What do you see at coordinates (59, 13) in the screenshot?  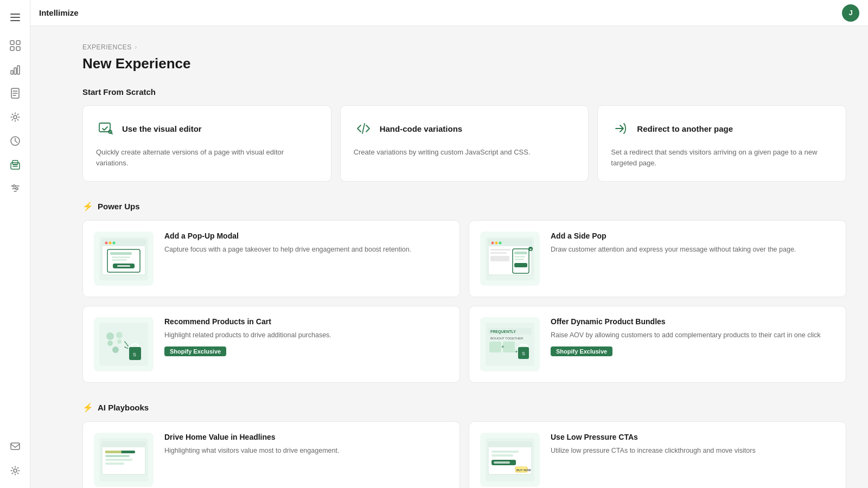 I see `app-name: Intellimize` at bounding box center [59, 13].